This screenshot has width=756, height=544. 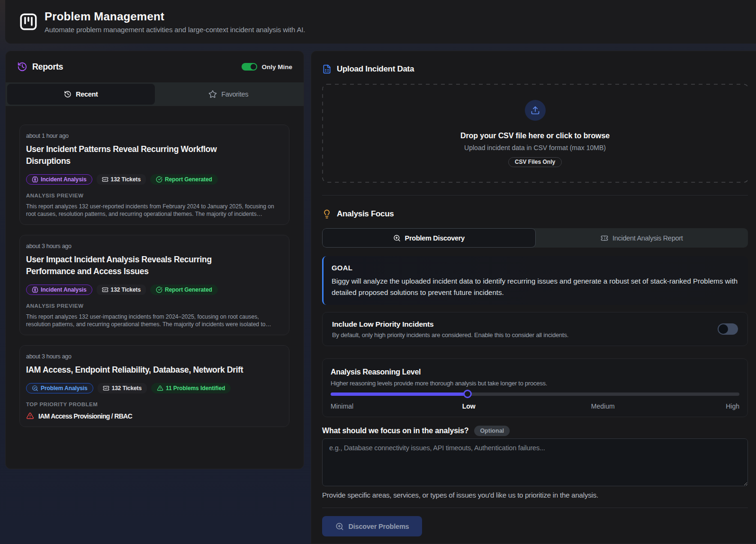 What do you see at coordinates (175, 17) in the screenshot?
I see `page-title: Problem Management` at bounding box center [175, 17].